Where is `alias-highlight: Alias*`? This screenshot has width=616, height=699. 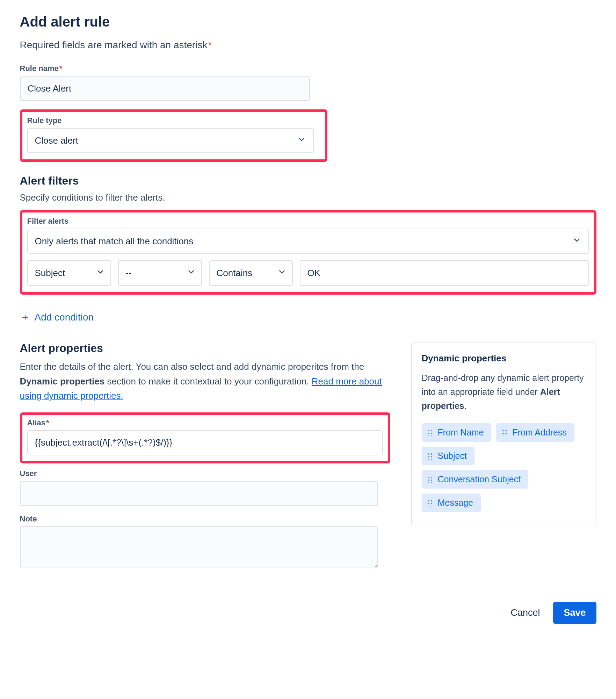 alias-highlight: Alias* is located at coordinates (205, 438).